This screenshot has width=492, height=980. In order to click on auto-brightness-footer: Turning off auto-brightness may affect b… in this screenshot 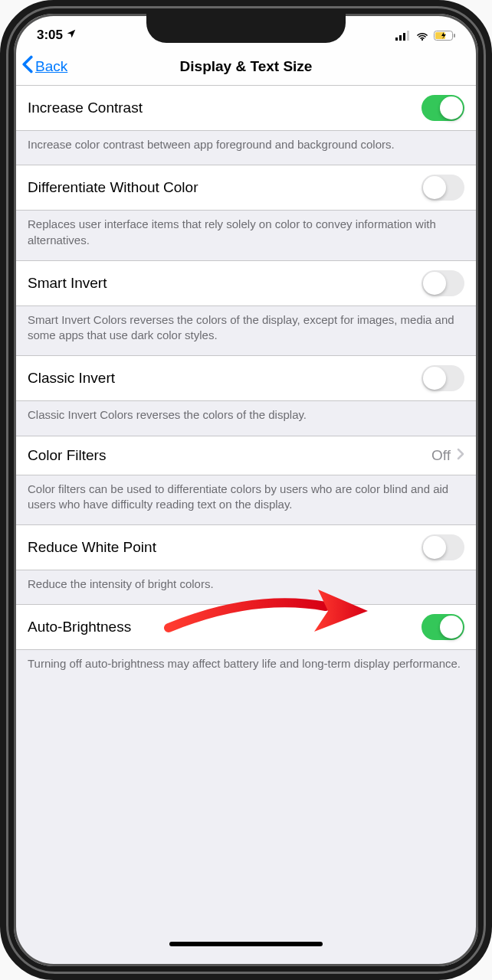, I will do `click(246, 667)`.